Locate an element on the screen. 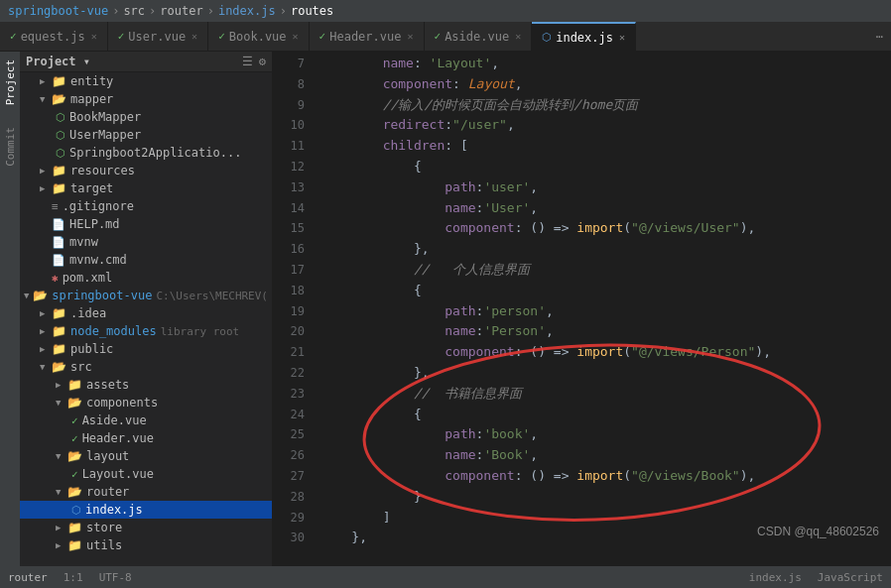 This screenshot has height=588, width=891. chevron-right-icon5: ▶ is located at coordinates (46, 331).